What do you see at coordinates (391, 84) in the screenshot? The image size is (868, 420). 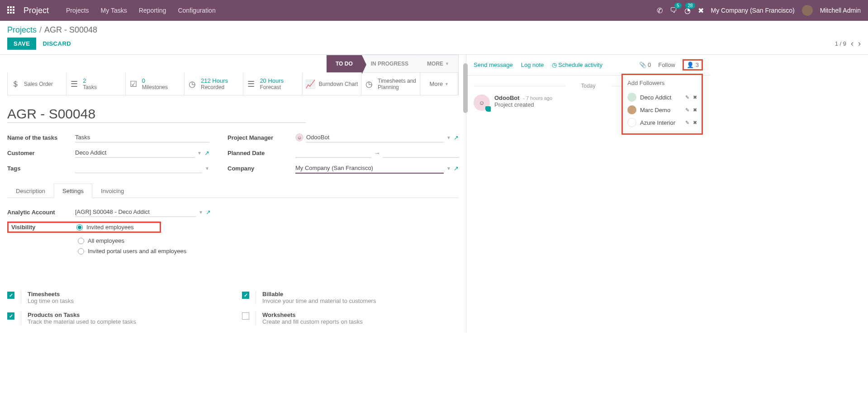 I see `stat-timesheets-planning: ◷ Timesheets and Planning` at bounding box center [391, 84].